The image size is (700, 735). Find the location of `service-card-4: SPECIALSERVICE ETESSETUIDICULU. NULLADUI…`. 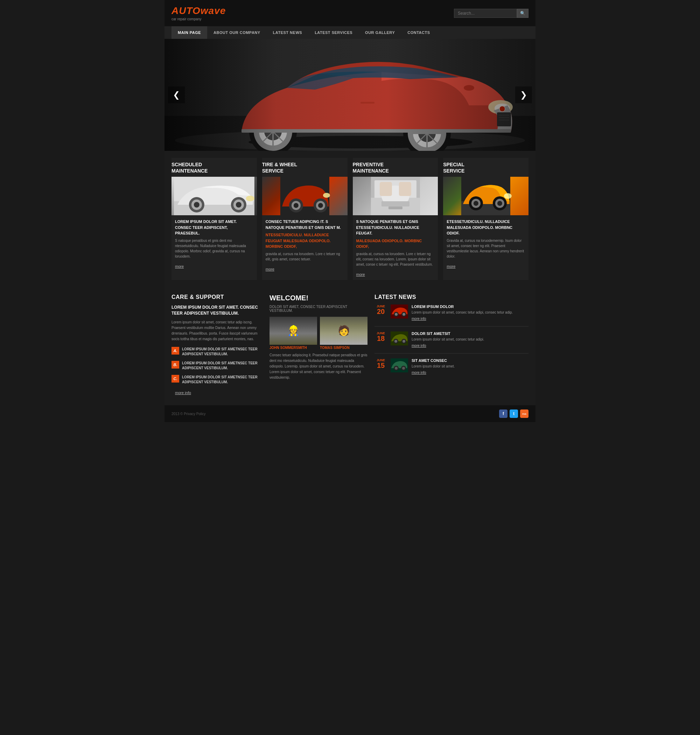

service-card-4: SPECIALSERVICE ETESSETUIDICULU. NULLADUI… is located at coordinates (486, 219).